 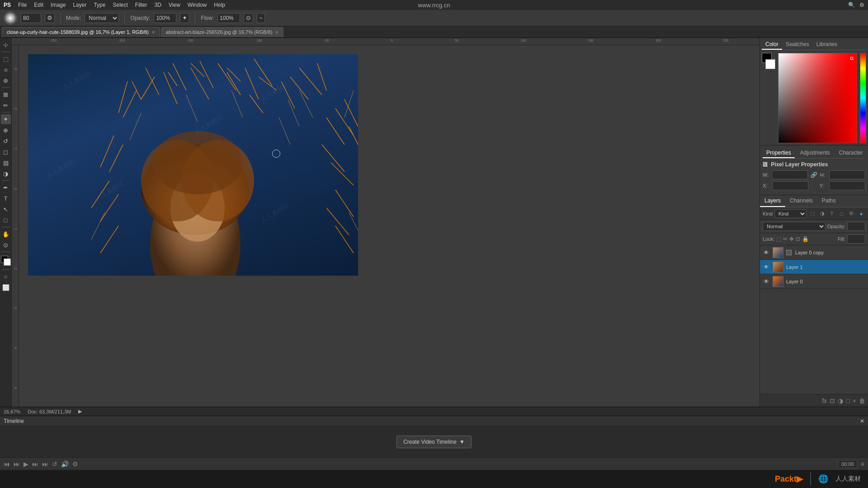 What do you see at coordinates (55, 464) in the screenshot?
I see `timeline-loop-btn: ↺` at bounding box center [55, 464].